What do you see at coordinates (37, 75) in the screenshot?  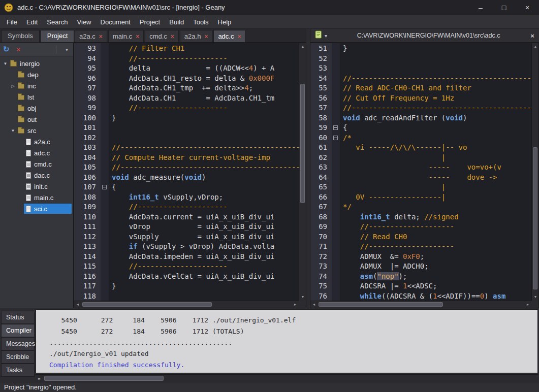 I see `tree-item-dep: dep` at bounding box center [37, 75].